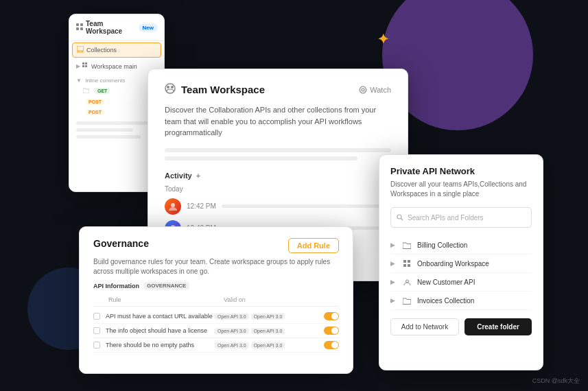 This screenshot has width=588, height=391. I want to click on sparkle-icon: ✦, so click(383, 39).